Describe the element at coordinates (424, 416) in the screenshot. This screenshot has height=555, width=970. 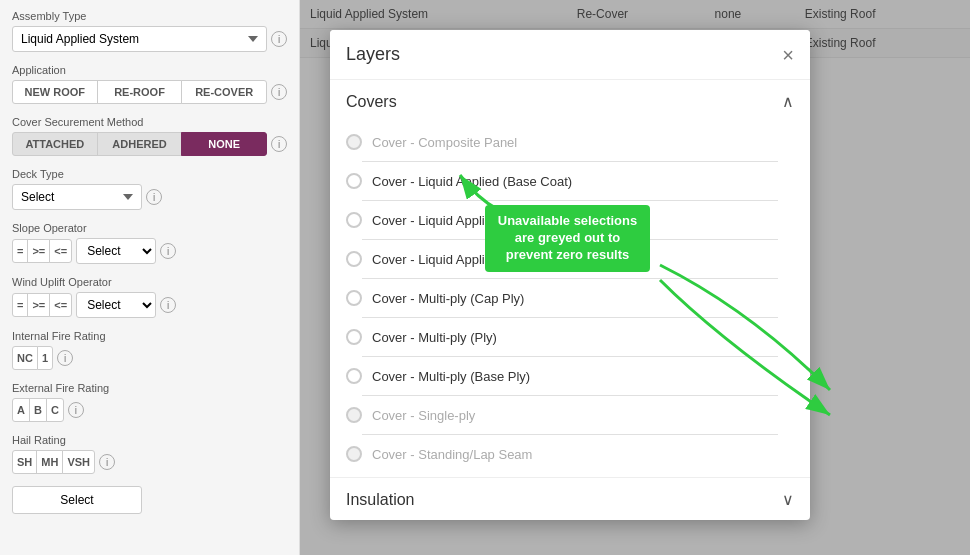
I see `layer-label: Cover - Single-ply` at that location.